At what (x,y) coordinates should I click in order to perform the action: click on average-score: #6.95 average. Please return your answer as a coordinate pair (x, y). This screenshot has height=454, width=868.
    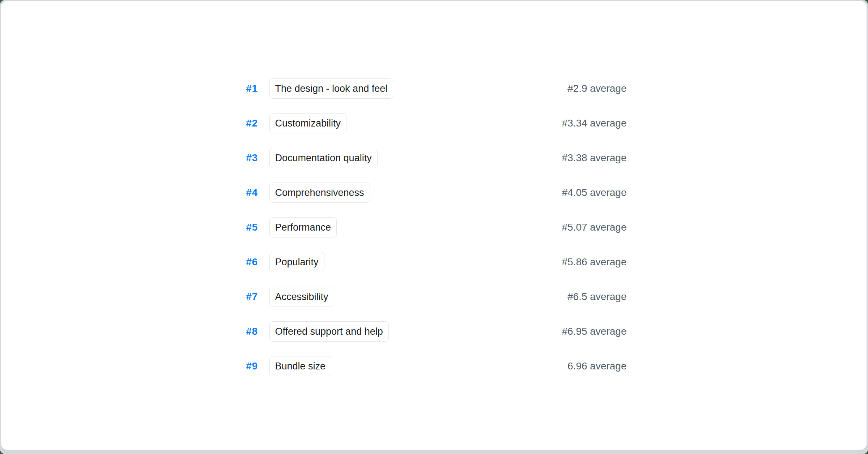
    Looking at the image, I should click on (594, 331).